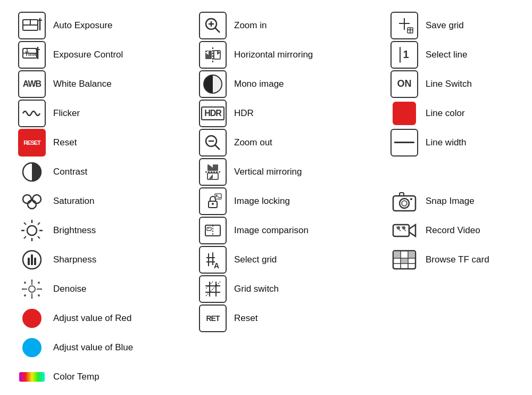 This screenshot has height=395, width=532. I want to click on grid-switch-label: Grid switch, so click(256, 289).